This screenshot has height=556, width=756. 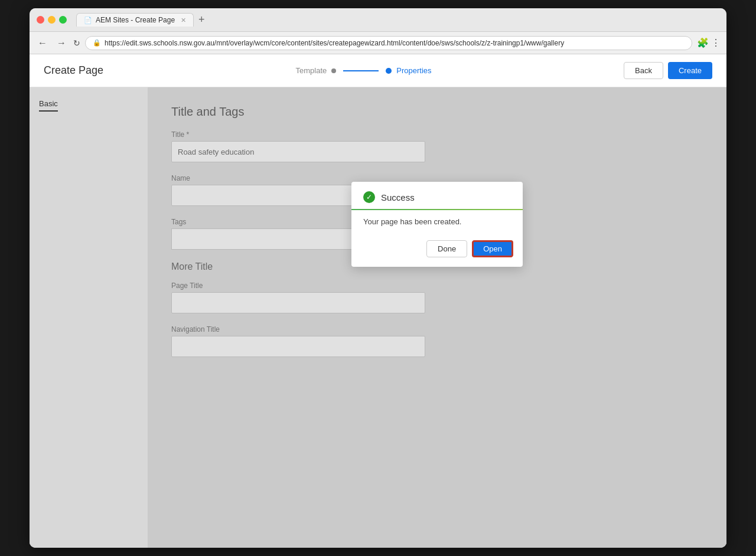 I want to click on sidebar-underline, so click(x=48, y=111).